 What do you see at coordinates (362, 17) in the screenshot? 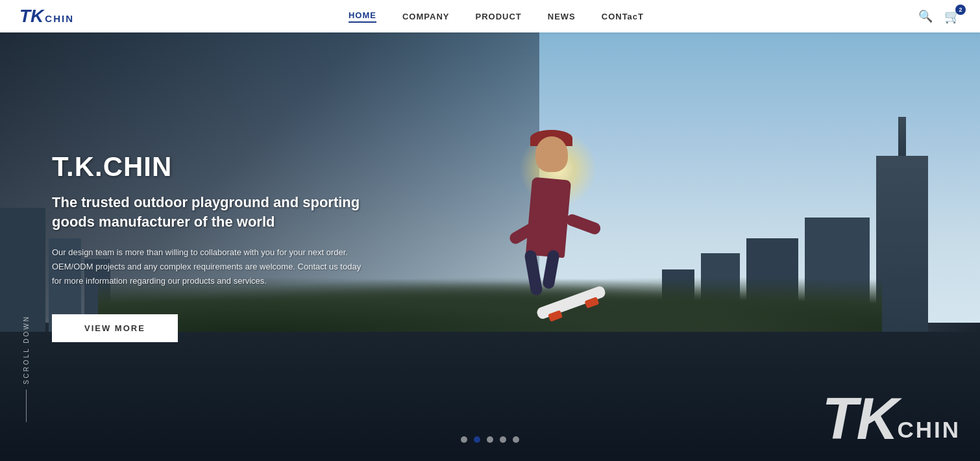
I see `nav-home: HOME` at bounding box center [362, 17].